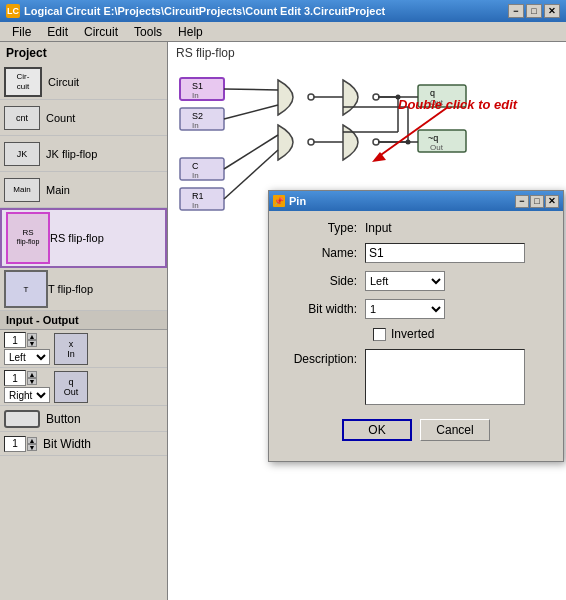  Describe the element at coordinates (70, 289) in the screenshot. I see `sidebar-label-t: T flip-flop` at that location.